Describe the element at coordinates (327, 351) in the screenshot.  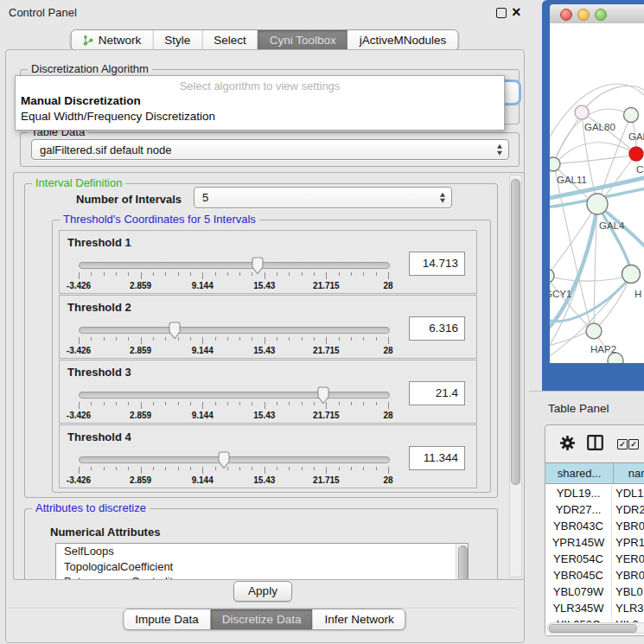
I see `tick-label: 21.715` at that location.